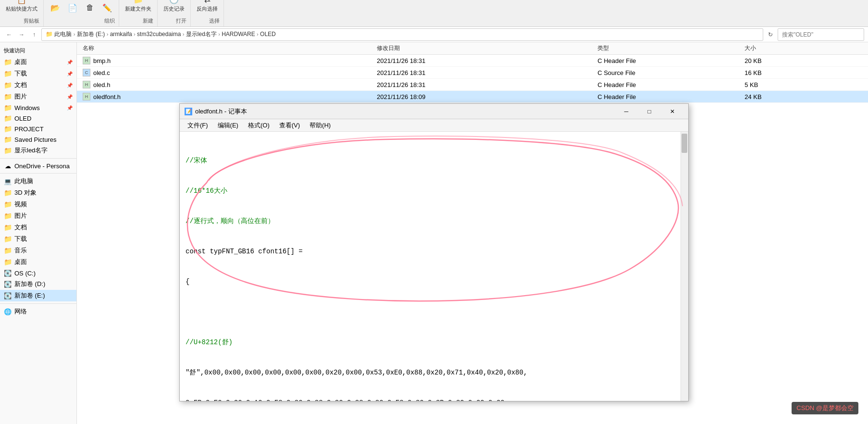 The width and height of the screenshot is (868, 424). What do you see at coordinates (30, 284) in the screenshot?
I see `sidebar-item-label: 新加卷 (D:)` at bounding box center [30, 284].